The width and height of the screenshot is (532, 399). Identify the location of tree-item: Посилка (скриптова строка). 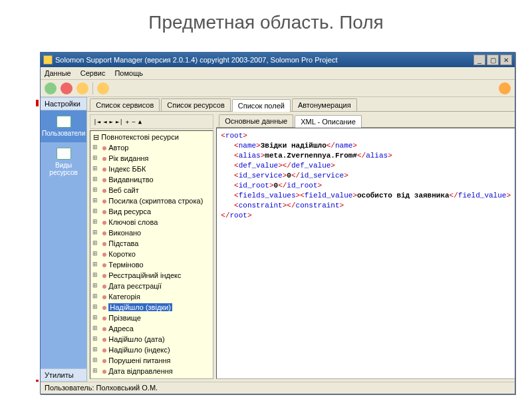
(152, 201).